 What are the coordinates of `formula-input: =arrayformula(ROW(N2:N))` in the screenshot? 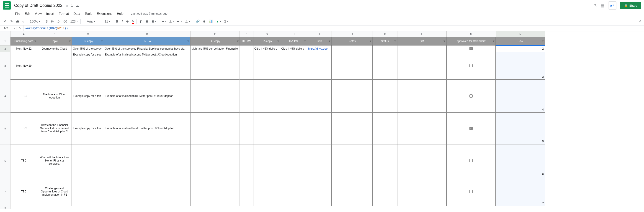 It's located at (334, 28).